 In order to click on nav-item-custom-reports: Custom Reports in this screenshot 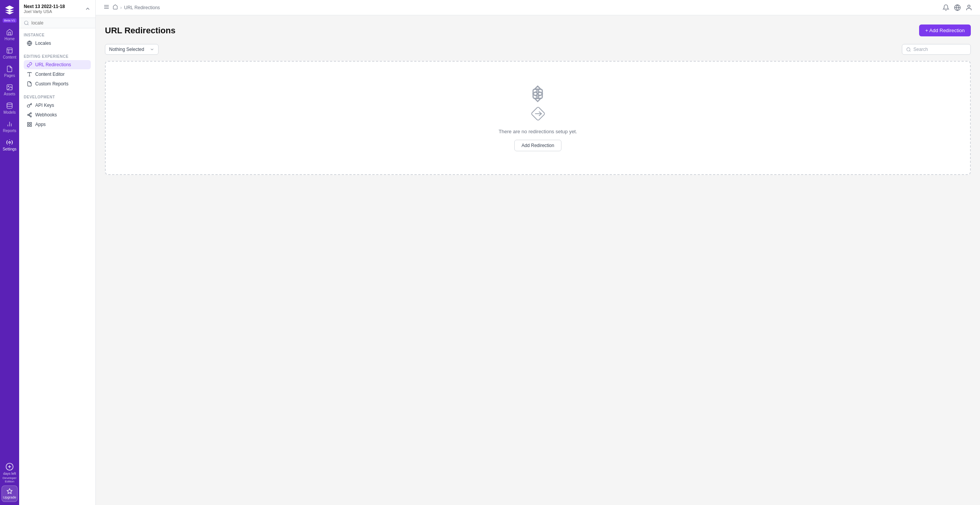, I will do `click(57, 84)`.